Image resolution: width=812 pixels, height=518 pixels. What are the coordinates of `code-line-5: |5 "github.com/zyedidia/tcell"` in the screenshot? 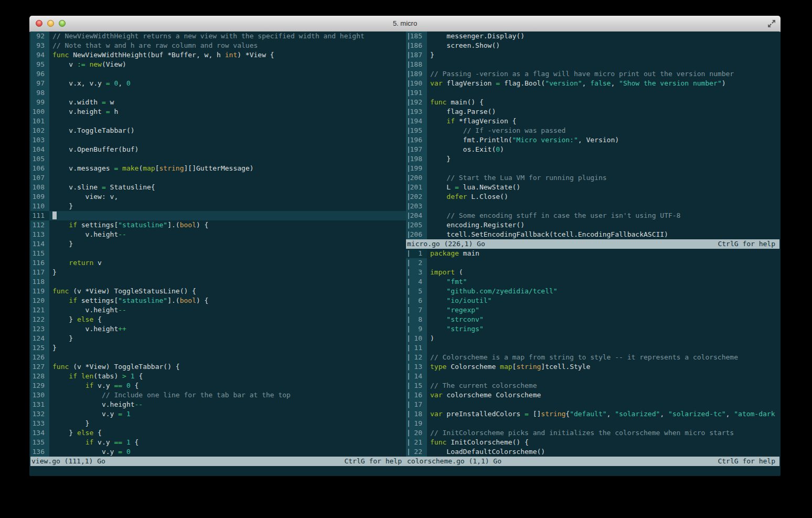 It's located at (593, 291).